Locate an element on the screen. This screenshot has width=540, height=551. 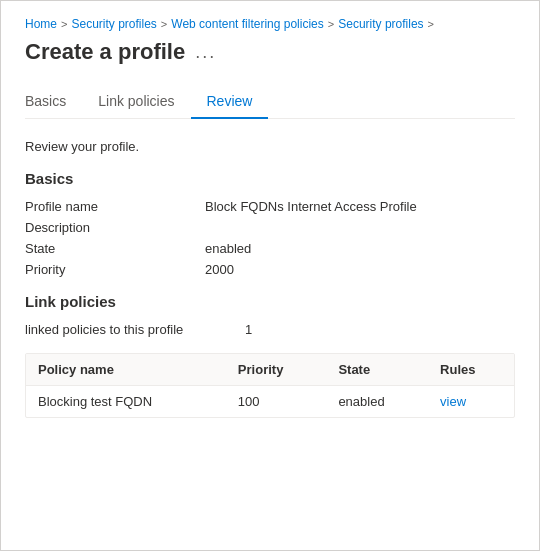
col-header-rules: Rules is located at coordinates (471, 370).